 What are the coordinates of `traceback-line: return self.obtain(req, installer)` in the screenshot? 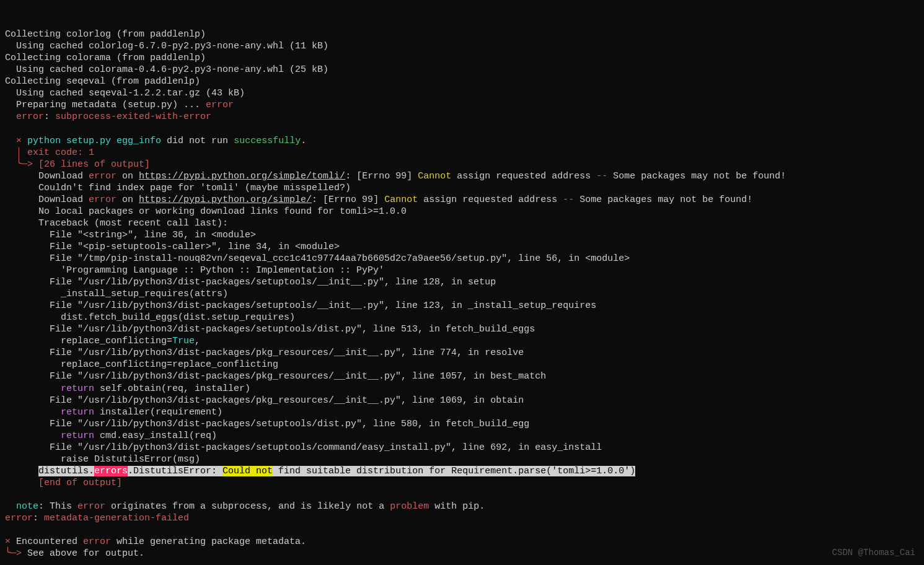 It's located at (128, 389).